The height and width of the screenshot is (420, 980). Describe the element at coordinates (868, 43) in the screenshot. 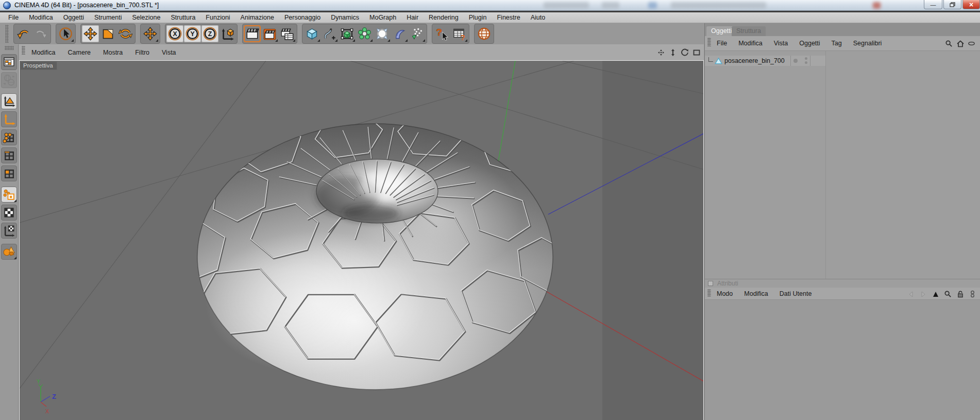

I see `om-menu-segnalibri: Segnalibri` at that location.